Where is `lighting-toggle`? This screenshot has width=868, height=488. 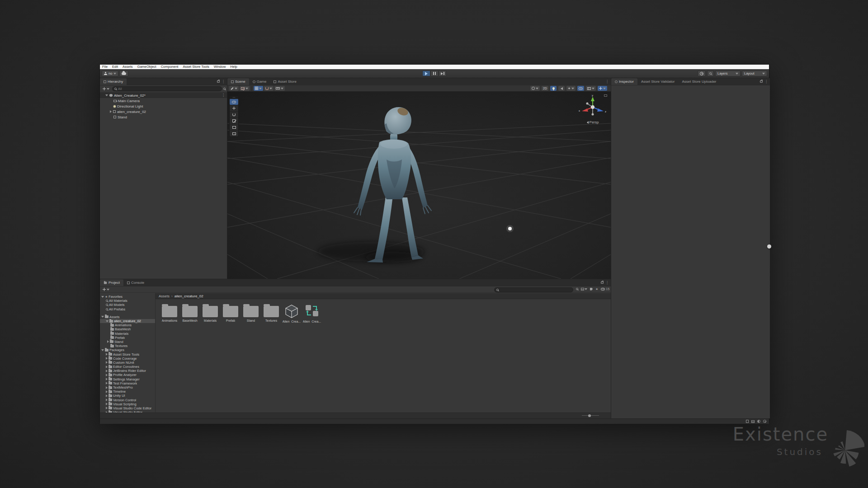 lighting-toggle is located at coordinates (553, 89).